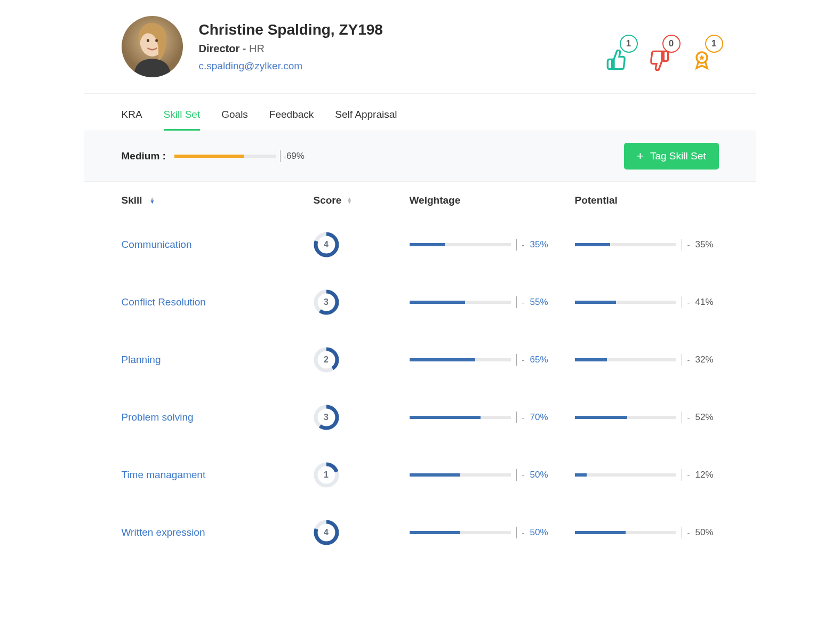  I want to click on potential-bar: -35%, so click(647, 245).